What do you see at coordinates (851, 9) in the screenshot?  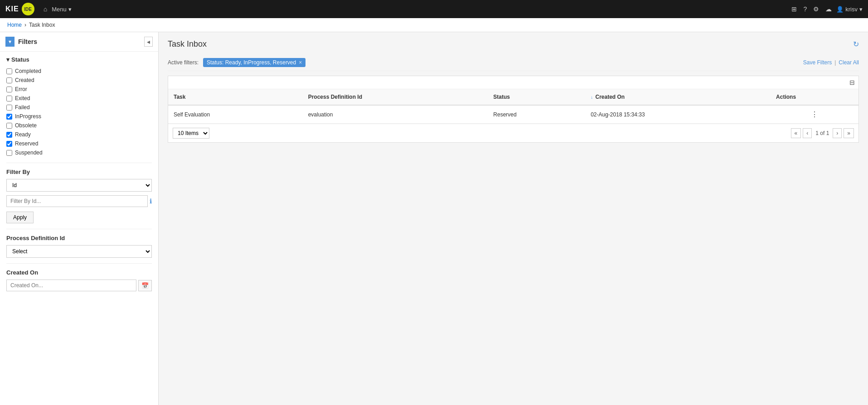 I see `username: krisv` at bounding box center [851, 9].